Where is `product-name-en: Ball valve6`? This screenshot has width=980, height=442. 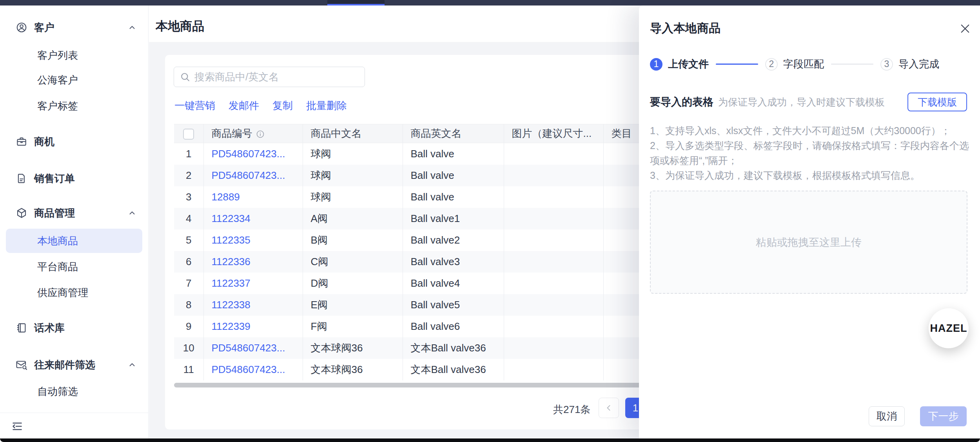
product-name-en: Ball valve6 is located at coordinates (453, 326).